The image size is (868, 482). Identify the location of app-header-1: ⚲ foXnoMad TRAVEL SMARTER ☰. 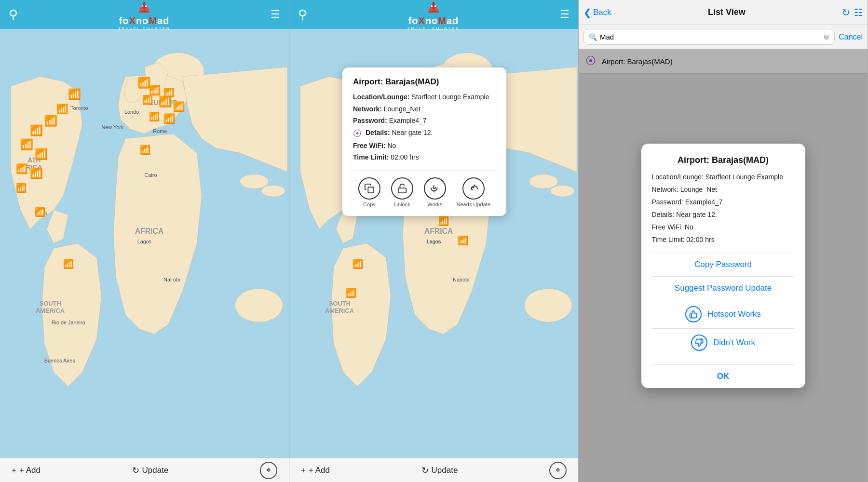
(145, 14).